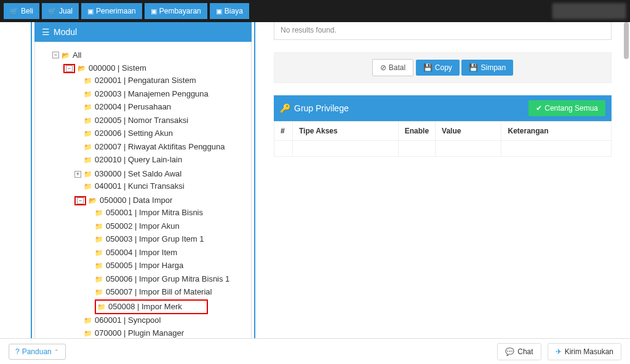  What do you see at coordinates (346, 132) in the screenshot?
I see `col-tipe-akses: Tipe Akses` at bounding box center [346, 132].